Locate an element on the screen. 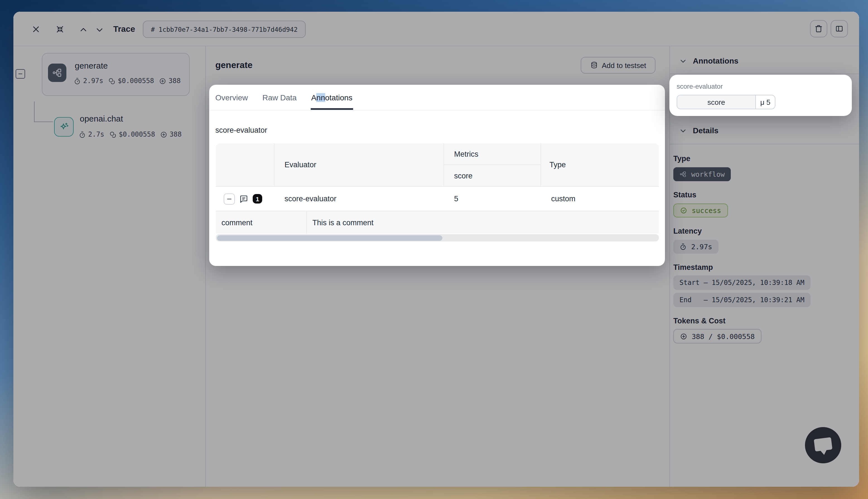  comment-icon is located at coordinates (244, 199).